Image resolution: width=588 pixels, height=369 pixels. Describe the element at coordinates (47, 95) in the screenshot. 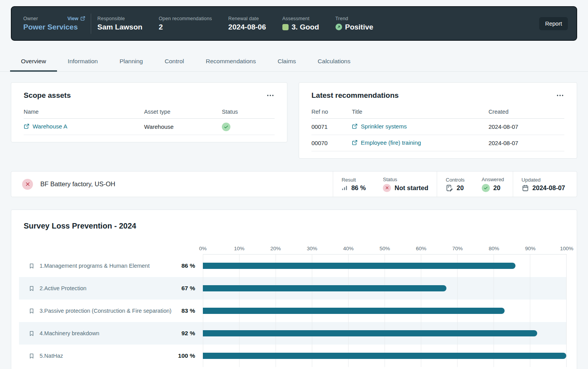

I see `scope-assets-title: Scope assets` at that location.